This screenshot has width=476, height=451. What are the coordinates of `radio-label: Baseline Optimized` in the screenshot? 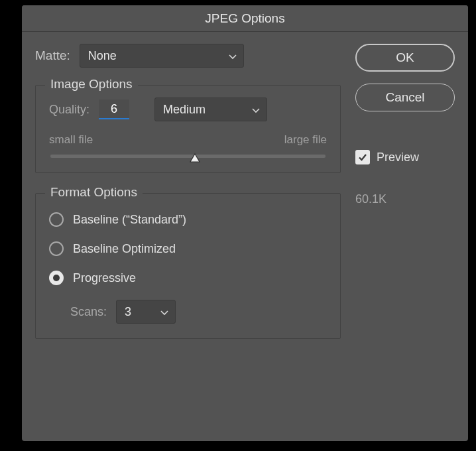 It's located at (125, 249).